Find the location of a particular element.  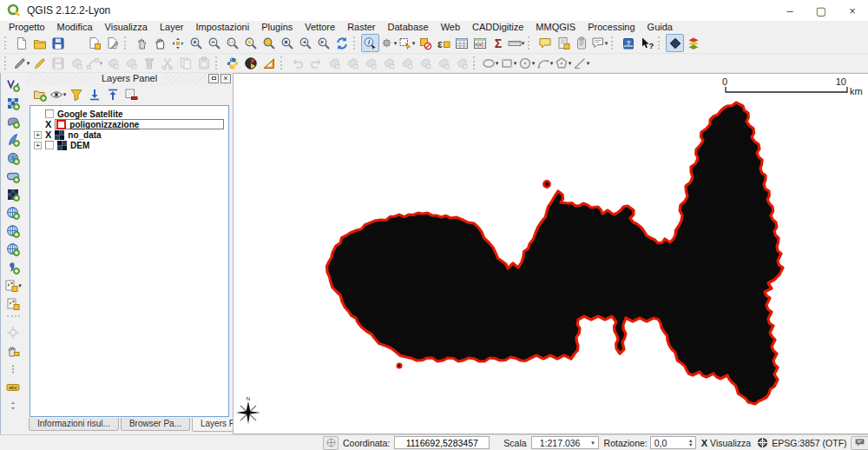

menu-database: Database is located at coordinates (408, 27).